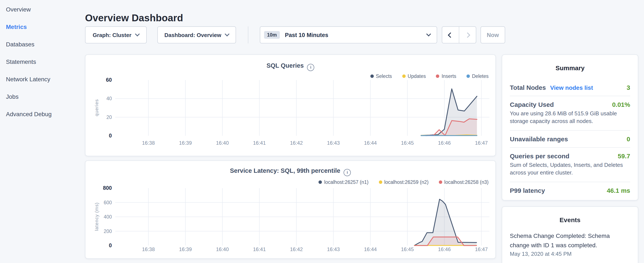 The height and width of the screenshot is (263, 644). Describe the element at coordinates (570, 220) in the screenshot. I see `events-title: Events` at that location.